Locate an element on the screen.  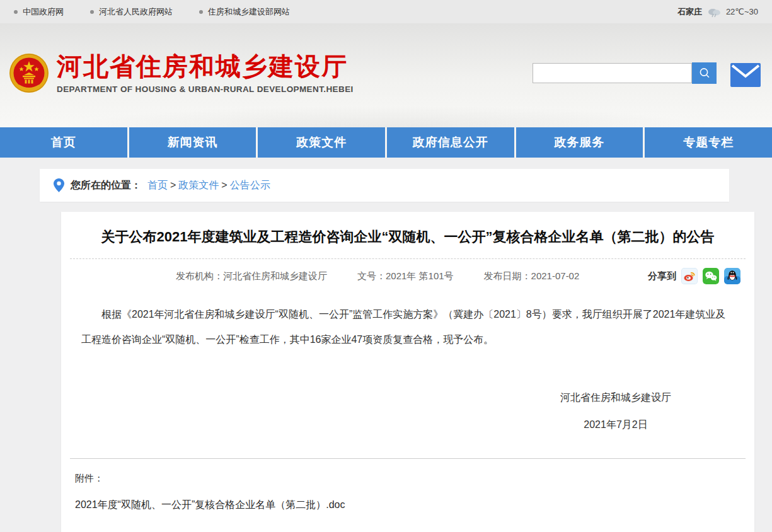
nav-item-policy: 政策文件 is located at coordinates (321, 142).